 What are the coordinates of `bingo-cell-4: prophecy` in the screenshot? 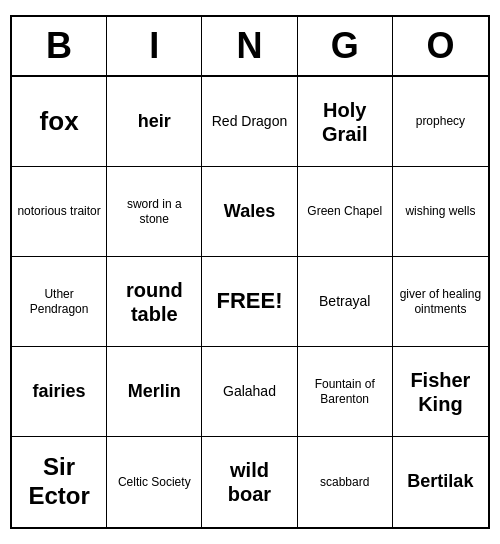 It's located at (440, 122).